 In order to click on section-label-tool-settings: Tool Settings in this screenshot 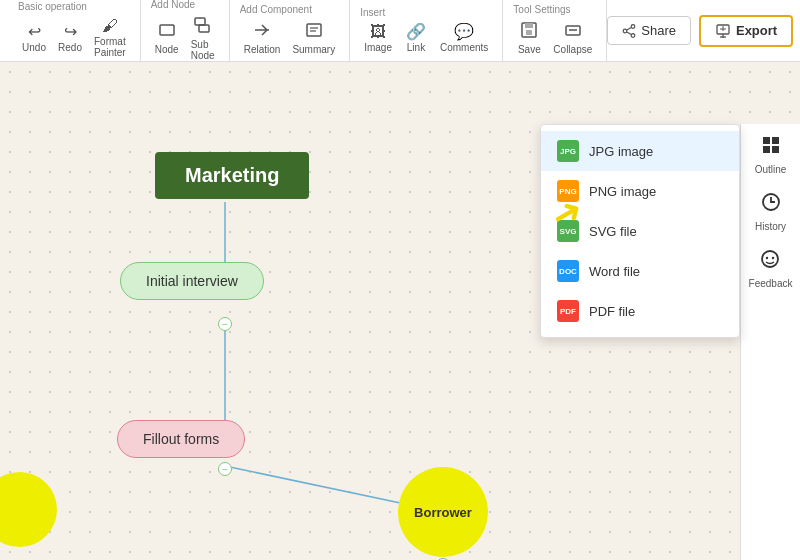, I will do `click(542, 10)`.